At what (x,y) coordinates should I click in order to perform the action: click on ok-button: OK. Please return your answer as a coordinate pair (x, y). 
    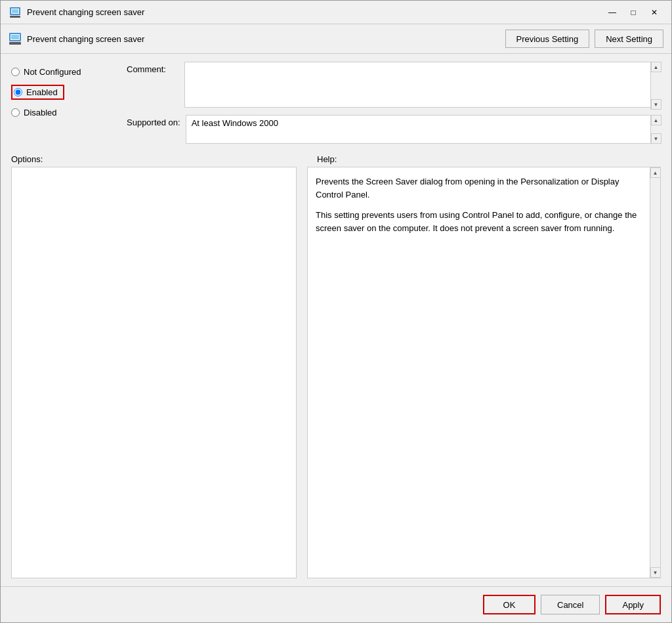
    Looking at the image, I should click on (509, 605).